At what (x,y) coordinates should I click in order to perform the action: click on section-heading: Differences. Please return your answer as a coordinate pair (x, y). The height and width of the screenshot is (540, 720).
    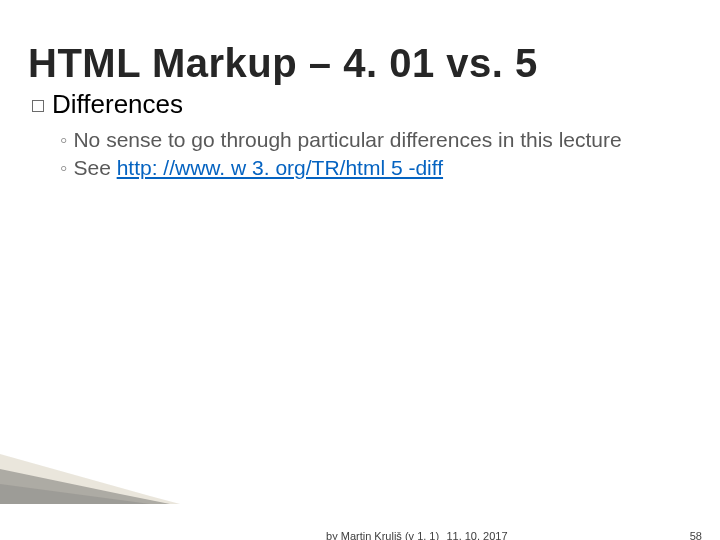
    Looking at the image, I should click on (118, 104).